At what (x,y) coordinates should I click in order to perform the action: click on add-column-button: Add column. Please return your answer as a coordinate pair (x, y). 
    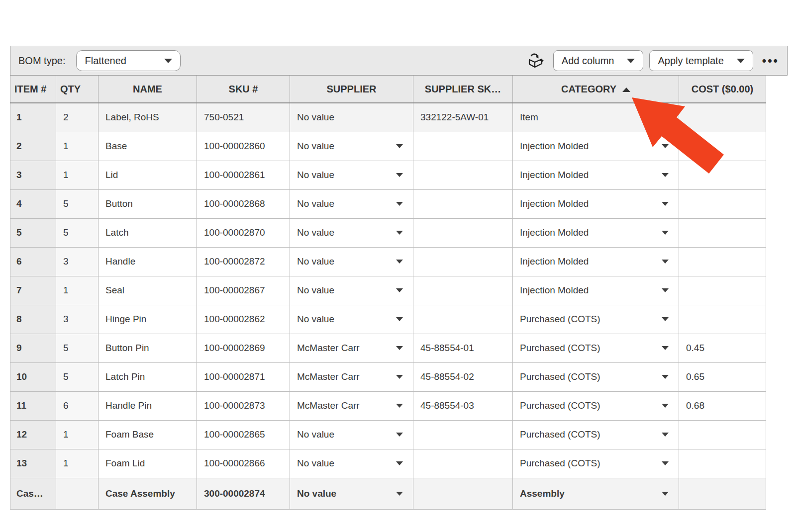
    Looking at the image, I should click on (598, 61).